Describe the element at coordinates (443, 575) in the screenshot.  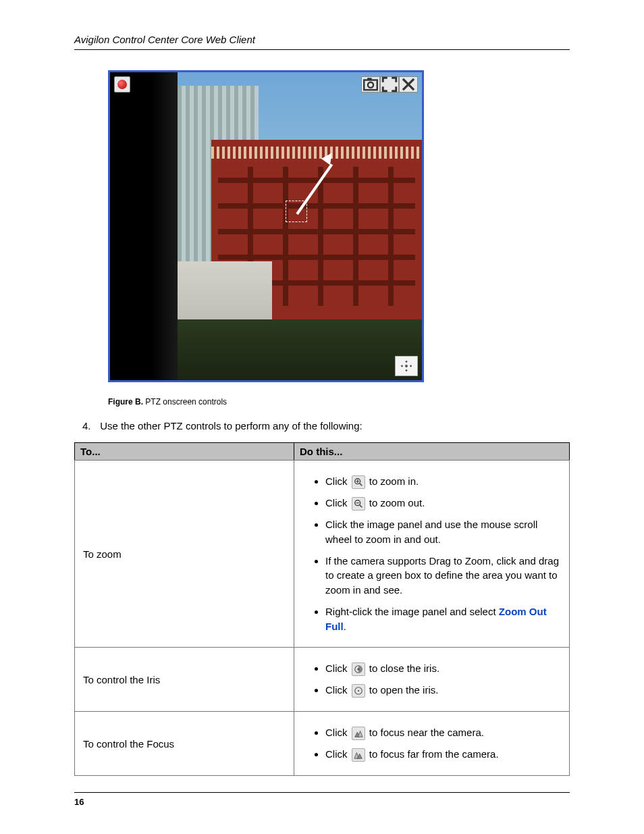
I see `list-item: If the camera supports Drag to Zoom, cli…` at that location.